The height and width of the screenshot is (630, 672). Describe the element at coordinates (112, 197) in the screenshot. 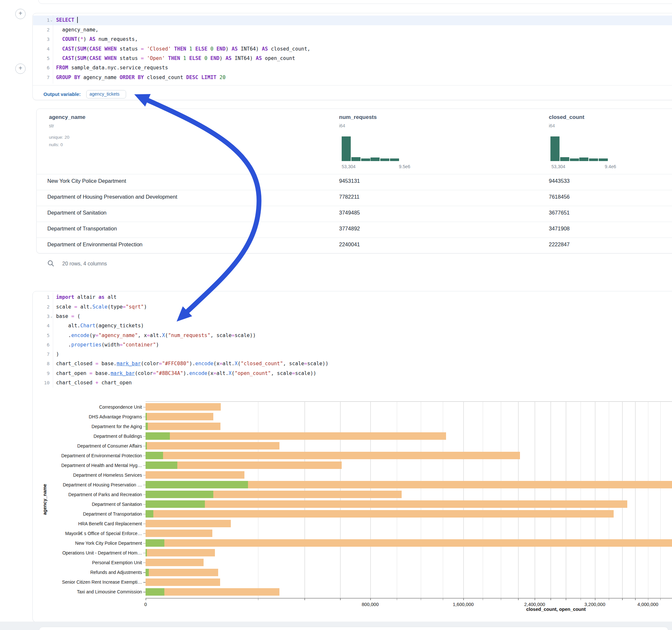

I see `table-cell-agency-name: Department of Housing Preservation and D…` at that location.